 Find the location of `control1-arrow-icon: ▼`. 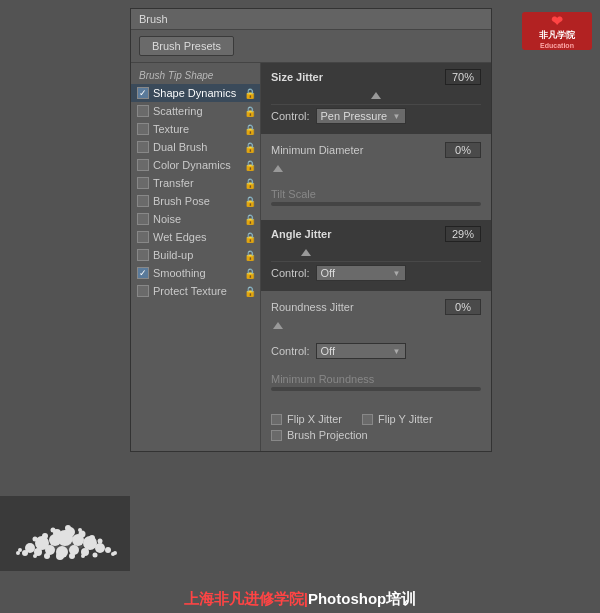

control1-arrow-icon: ▼ is located at coordinates (397, 116).